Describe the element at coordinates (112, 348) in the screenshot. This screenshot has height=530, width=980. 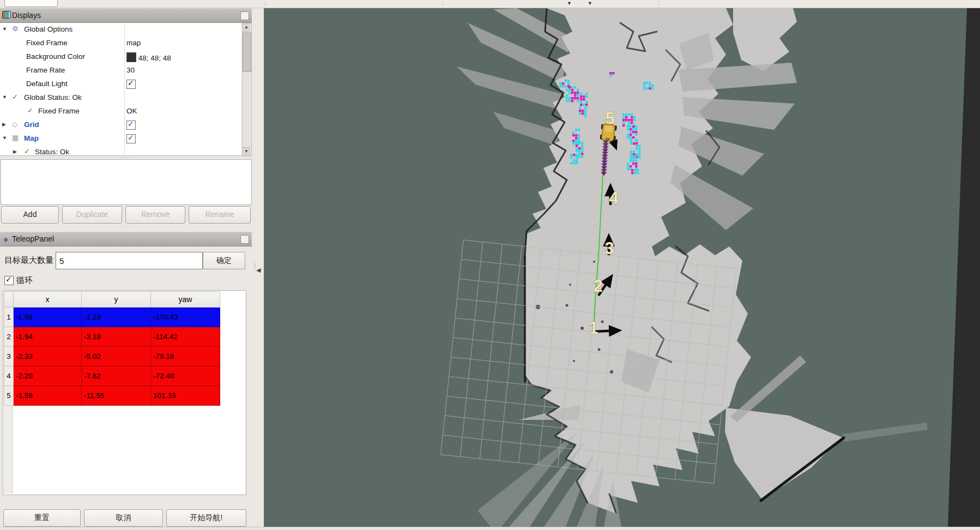
I see `waypoint-table: xyyaw1-1.98-1.23-170.432-1.94-3.18-114.4…` at that location.